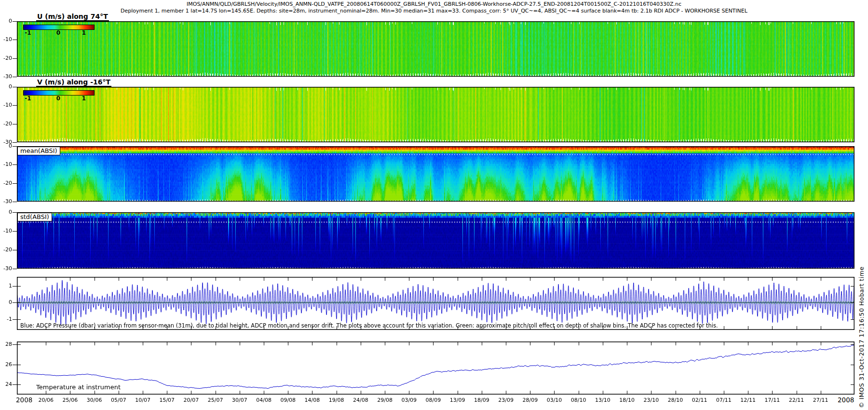 Image resolution: width=868 pixels, height=410 pixels. I want to click on std-absi-label: std(ABSI), so click(35, 217).